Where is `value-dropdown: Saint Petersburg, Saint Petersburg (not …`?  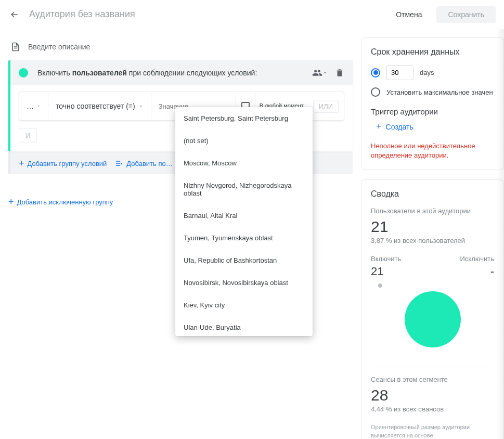 value-dropdown: Saint Petersburg, Saint Petersburg (not … is located at coordinates (244, 222).